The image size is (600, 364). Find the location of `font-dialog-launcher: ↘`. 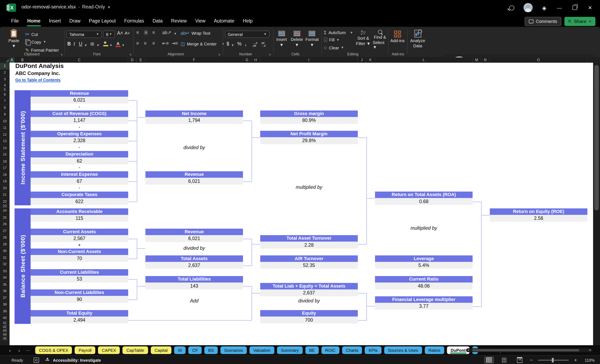

font-dialog-launcher: ↘ is located at coordinates (130, 55).